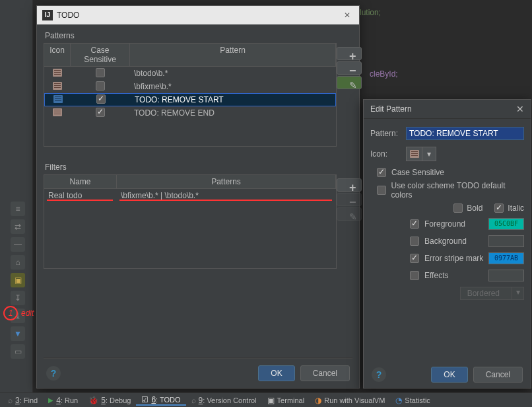  What do you see at coordinates (349, 83) in the screenshot?
I see `edit-pattern-button: ✎` at bounding box center [349, 83].